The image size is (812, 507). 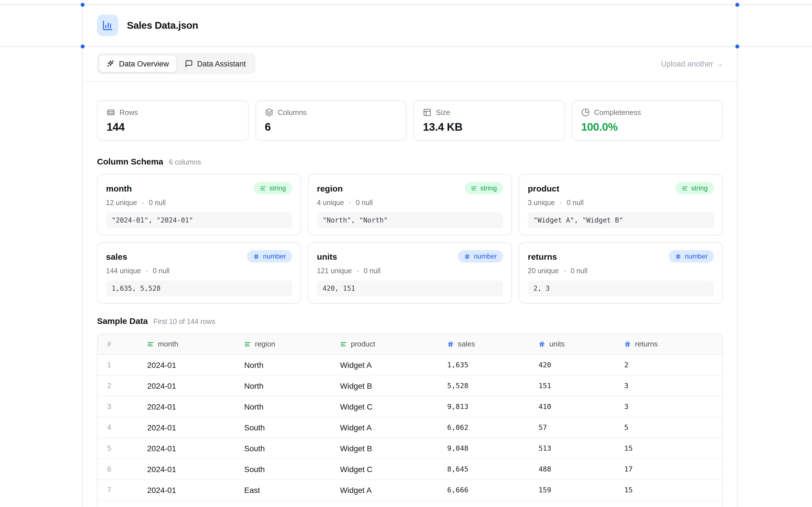 What do you see at coordinates (119, 427) in the screenshot?
I see `row-number: 4` at bounding box center [119, 427].